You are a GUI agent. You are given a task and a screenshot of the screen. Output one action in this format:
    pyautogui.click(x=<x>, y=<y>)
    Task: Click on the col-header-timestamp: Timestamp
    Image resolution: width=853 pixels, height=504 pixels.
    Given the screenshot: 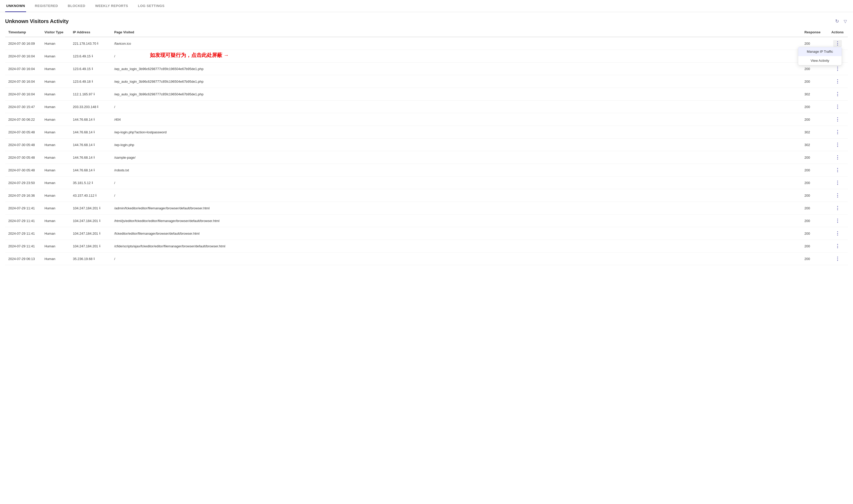 What is the action you would take?
    pyautogui.click(x=23, y=32)
    